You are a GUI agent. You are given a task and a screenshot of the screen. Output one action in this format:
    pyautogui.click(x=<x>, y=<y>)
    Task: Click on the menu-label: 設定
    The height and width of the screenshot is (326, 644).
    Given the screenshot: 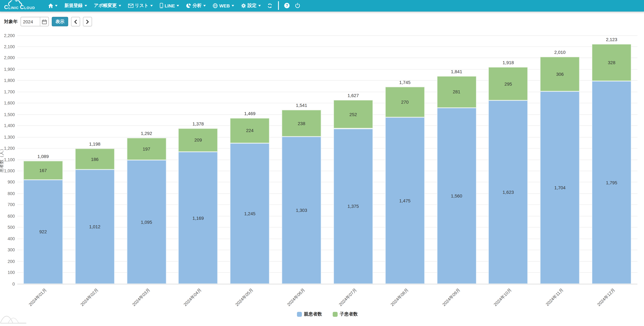 What is the action you would take?
    pyautogui.click(x=252, y=6)
    